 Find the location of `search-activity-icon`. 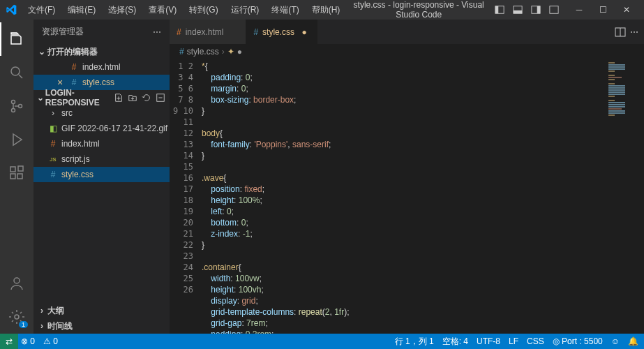

search-activity-icon is located at coordinates (17, 73).